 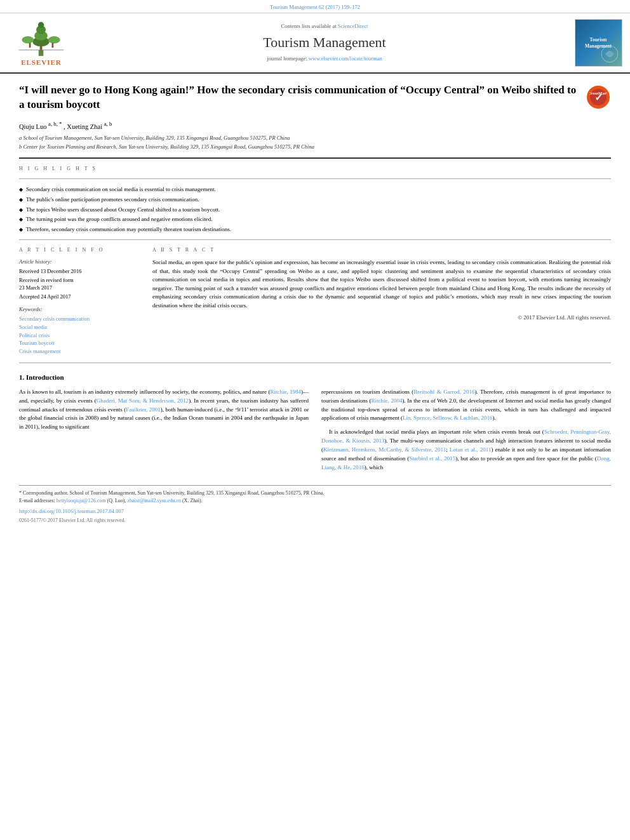 What do you see at coordinates (315, 179) in the screenshot?
I see `divider-highlights-top` at bounding box center [315, 179].